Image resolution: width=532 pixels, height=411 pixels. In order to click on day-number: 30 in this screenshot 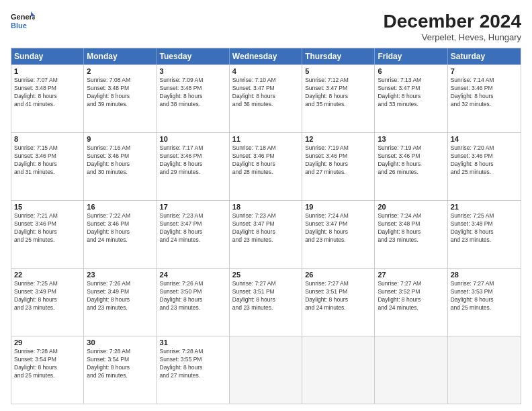, I will do `click(120, 342)`.